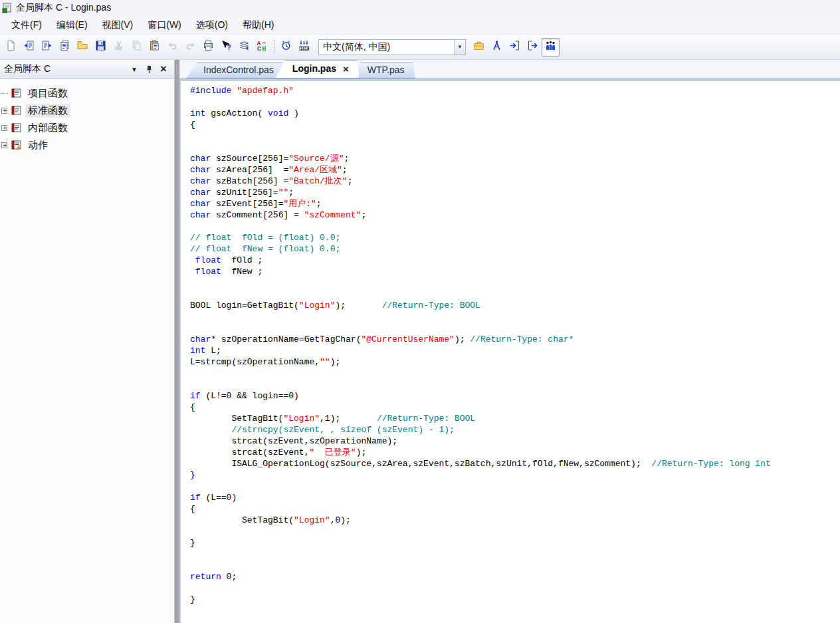 The height and width of the screenshot is (623, 840). Describe the element at coordinates (294, 441) in the screenshot. I see `code-segment: strcat(szEvent,szOperationName);` at that location.